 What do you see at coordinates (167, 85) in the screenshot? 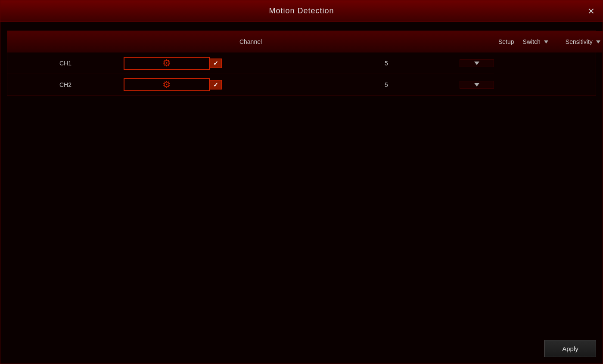
I see `setup-gear-icon-ch2: ⚙` at bounding box center [167, 85].